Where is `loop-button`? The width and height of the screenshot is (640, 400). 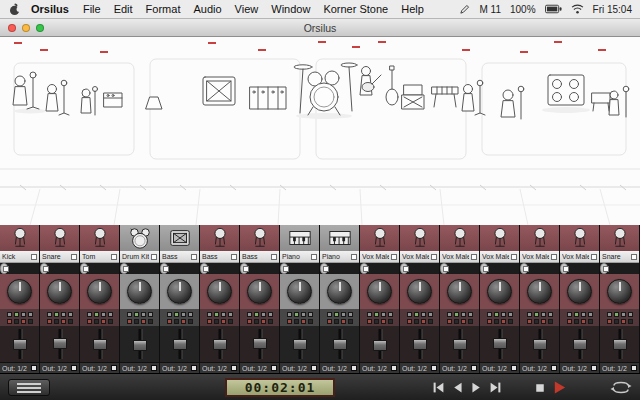
loop-button is located at coordinates (621, 390).